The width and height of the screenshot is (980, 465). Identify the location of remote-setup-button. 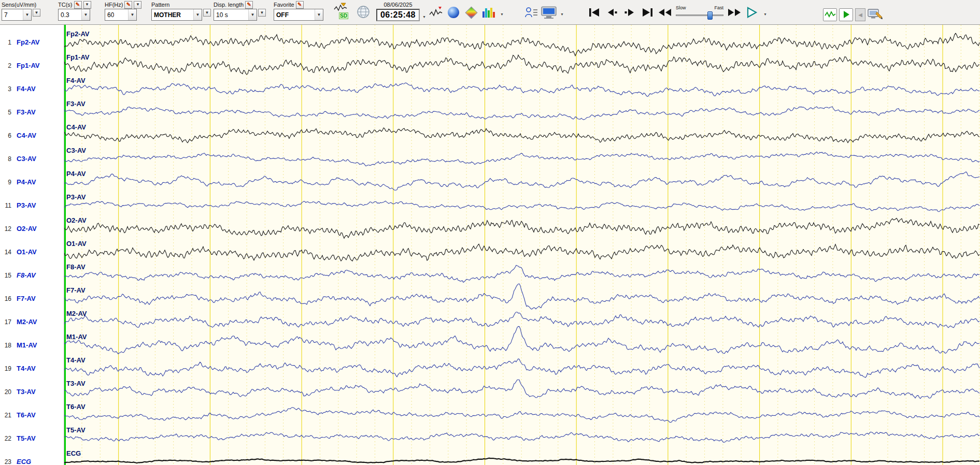
(875, 14).